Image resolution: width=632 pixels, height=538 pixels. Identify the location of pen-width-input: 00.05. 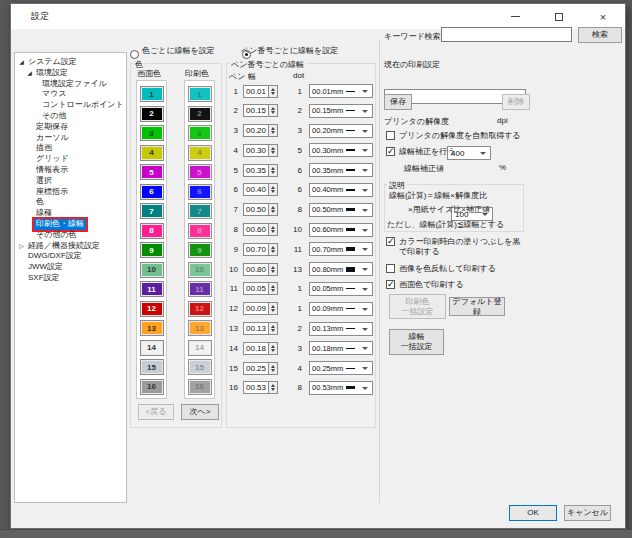
(256, 288).